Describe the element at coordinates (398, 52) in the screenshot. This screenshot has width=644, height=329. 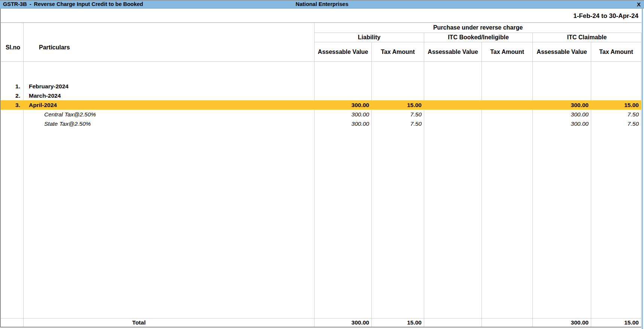
I see `header-liability-tax: Tax Amount` at that location.